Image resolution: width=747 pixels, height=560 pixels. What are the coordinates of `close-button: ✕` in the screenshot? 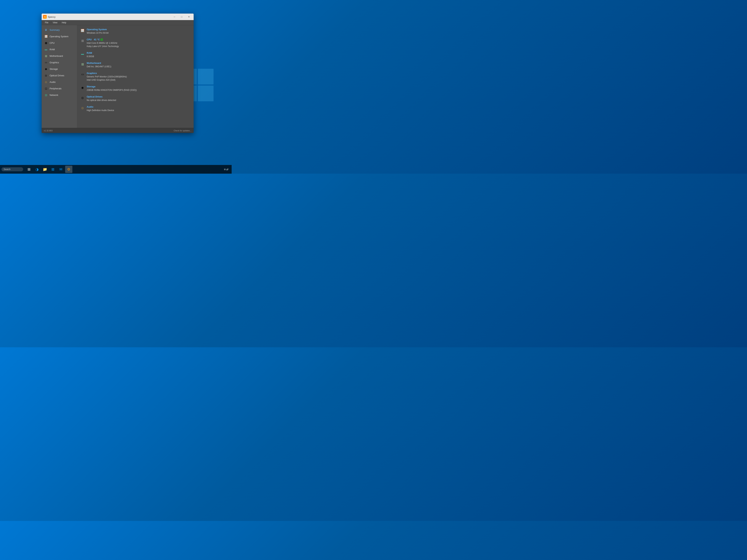 It's located at (189, 17).